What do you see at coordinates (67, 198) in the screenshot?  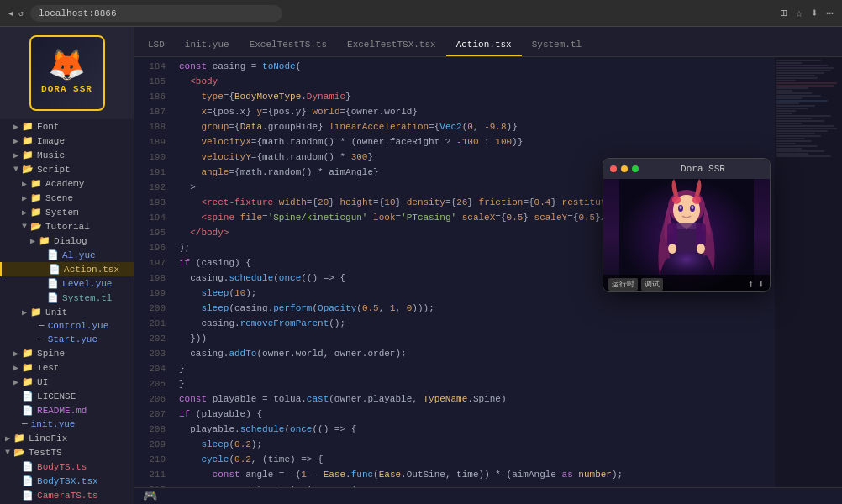 I see `sidebar-item-scene: ▶ 📁 Scene` at bounding box center [67, 198].